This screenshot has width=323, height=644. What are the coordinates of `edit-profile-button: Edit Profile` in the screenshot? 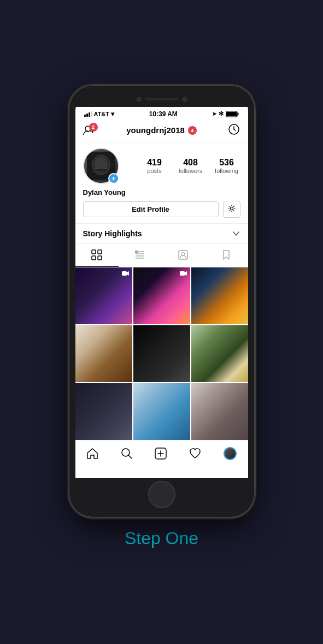 It's located at (151, 210).